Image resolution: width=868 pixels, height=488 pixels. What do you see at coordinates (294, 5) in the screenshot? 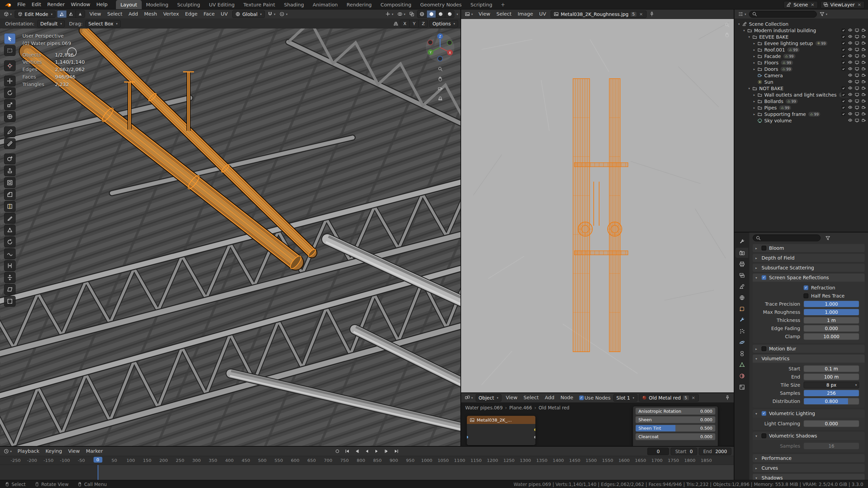
I see `workspace-tab-shading: Shading` at bounding box center [294, 5].